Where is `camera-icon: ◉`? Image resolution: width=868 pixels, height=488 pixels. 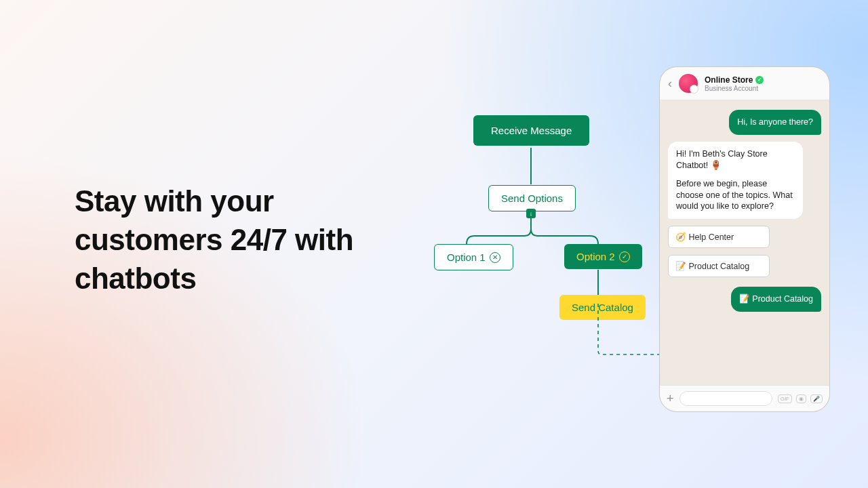
camera-icon: ◉ is located at coordinates (802, 399).